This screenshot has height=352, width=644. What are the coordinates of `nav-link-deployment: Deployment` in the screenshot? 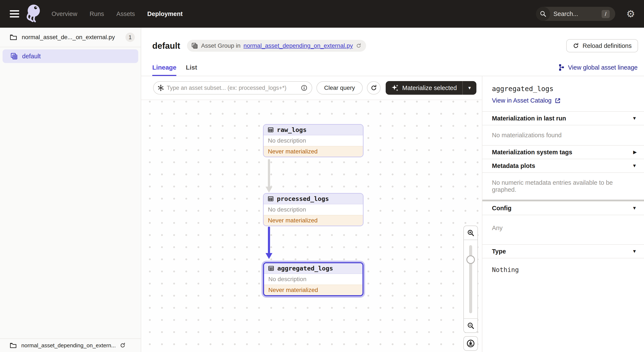 It's located at (165, 14).